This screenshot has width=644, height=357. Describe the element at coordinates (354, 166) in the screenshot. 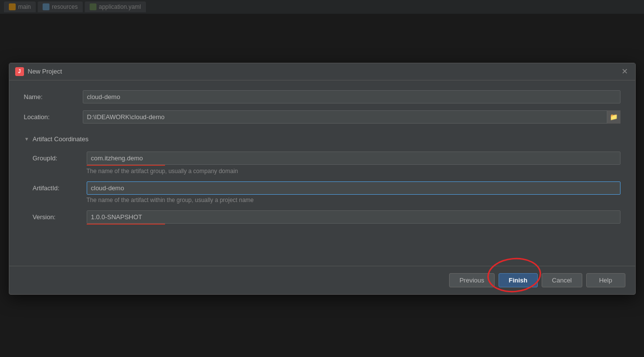

I see `groupid-field-wrap: The name of the artifact group, usually …` at that location.